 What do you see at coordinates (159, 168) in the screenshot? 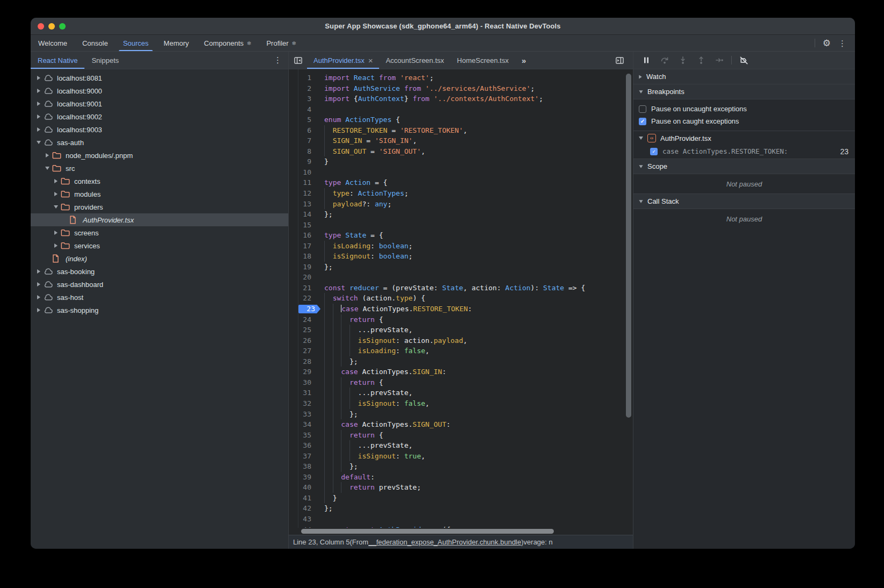
I see `tree-item: src` at bounding box center [159, 168].